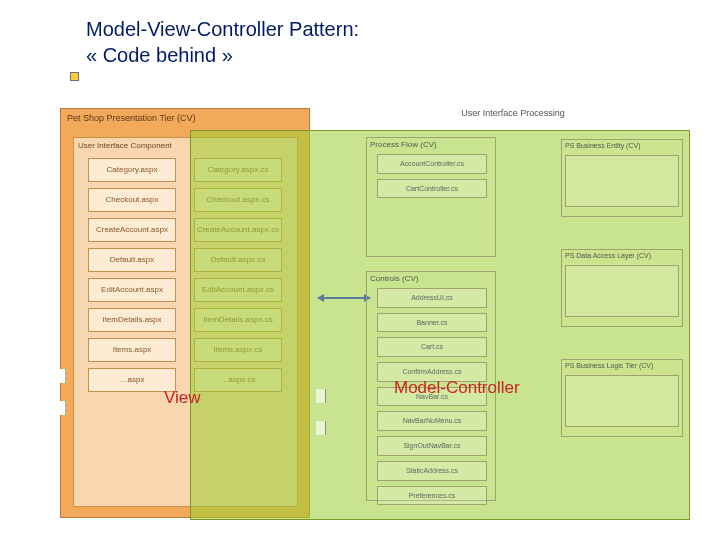 The width and height of the screenshot is (720, 540). Describe the element at coordinates (132, 380) in the screenshot. I see `file-box: …aspx` at that location.